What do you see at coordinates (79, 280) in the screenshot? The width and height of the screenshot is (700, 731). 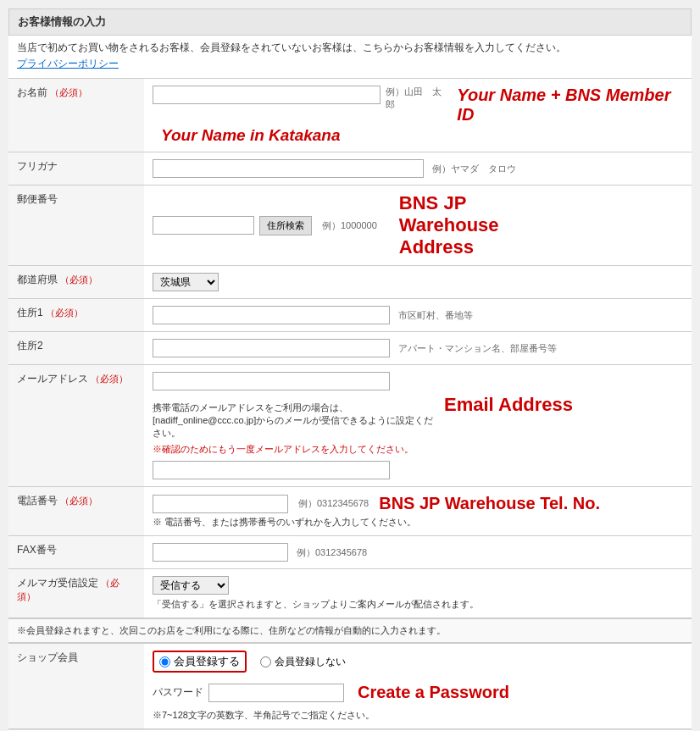 I see `prefecture-required: （必須）` at bounding box center [79, 280].